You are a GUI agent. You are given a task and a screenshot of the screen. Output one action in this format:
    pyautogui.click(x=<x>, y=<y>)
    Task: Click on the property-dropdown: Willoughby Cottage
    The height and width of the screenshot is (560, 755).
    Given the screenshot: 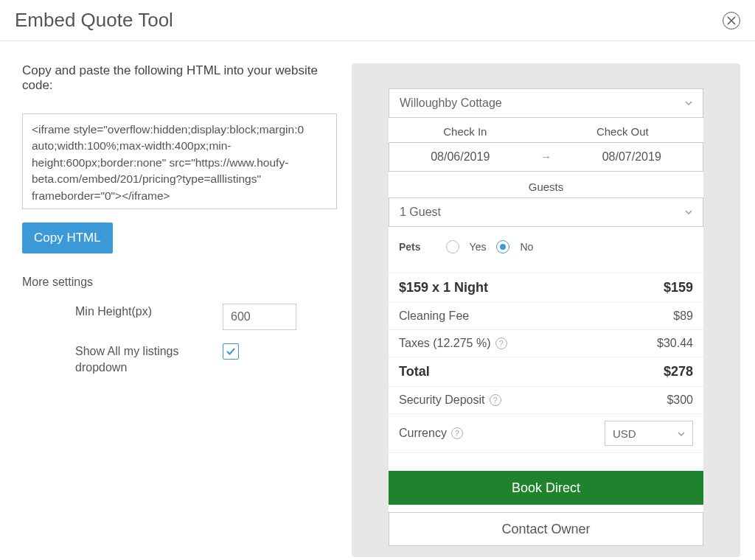 What is the action you would take?
    pyautogui.click(x=546, y=103)
    